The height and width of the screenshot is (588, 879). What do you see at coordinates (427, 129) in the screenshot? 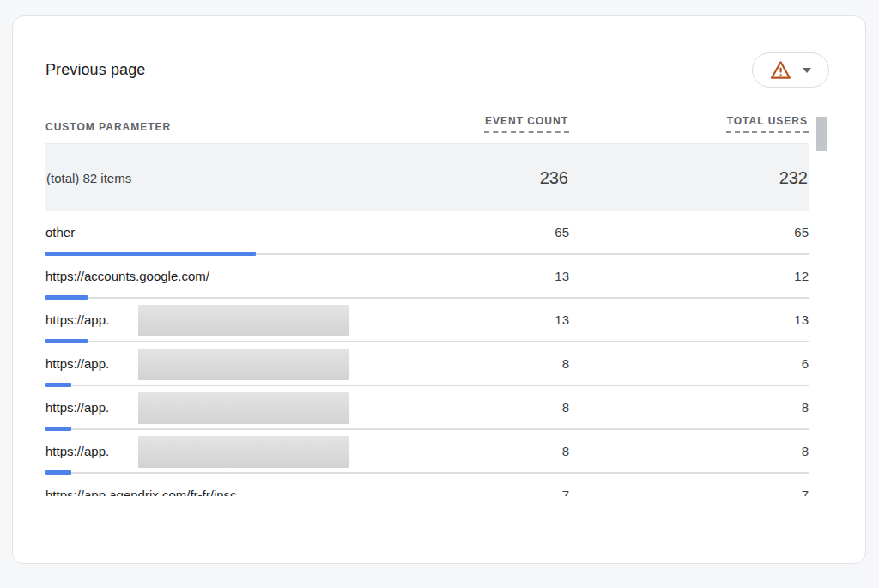
I see `table-header-row: CUSTOM PARAMETER EVENT COUNT TOTAL USERS` at bounding box center [427, 129].